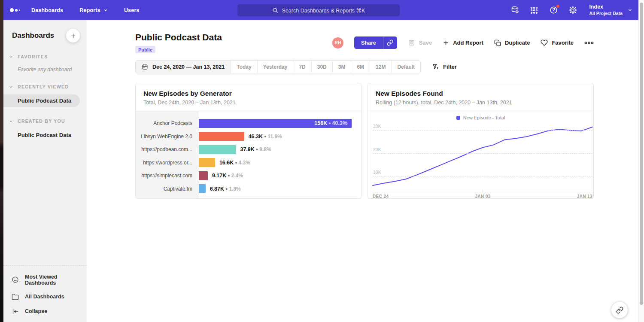 The image size is (644, 322). I want to click on chart-legend: New Episode - Total, so click(481, 116).